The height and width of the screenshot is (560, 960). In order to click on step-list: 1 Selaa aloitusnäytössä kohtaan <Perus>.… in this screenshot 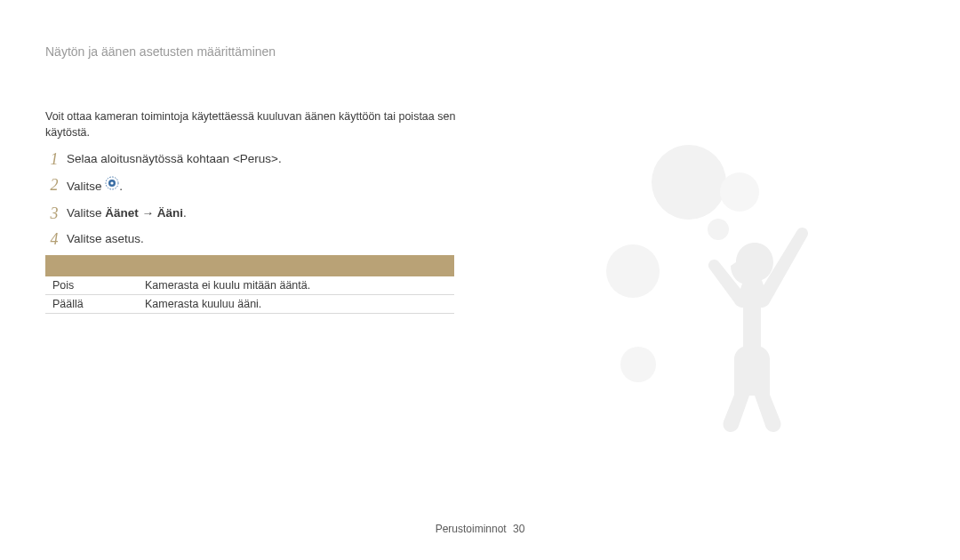, I will do `click(272, 199)`.